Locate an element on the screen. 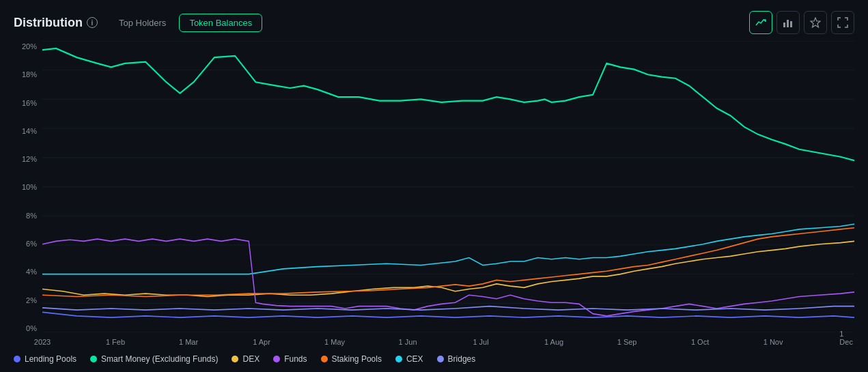 The image size is (868, 372). star-icon is located at coordinates (815, 23).